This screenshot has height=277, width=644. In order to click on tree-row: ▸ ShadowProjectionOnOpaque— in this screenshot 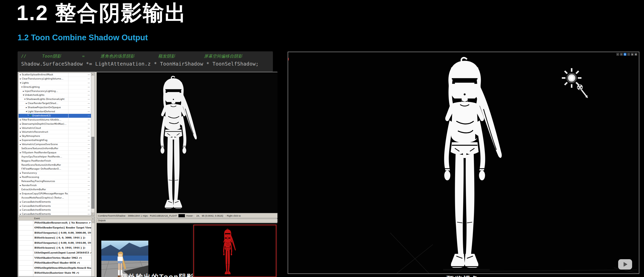, I will do `click(57, 108)`.